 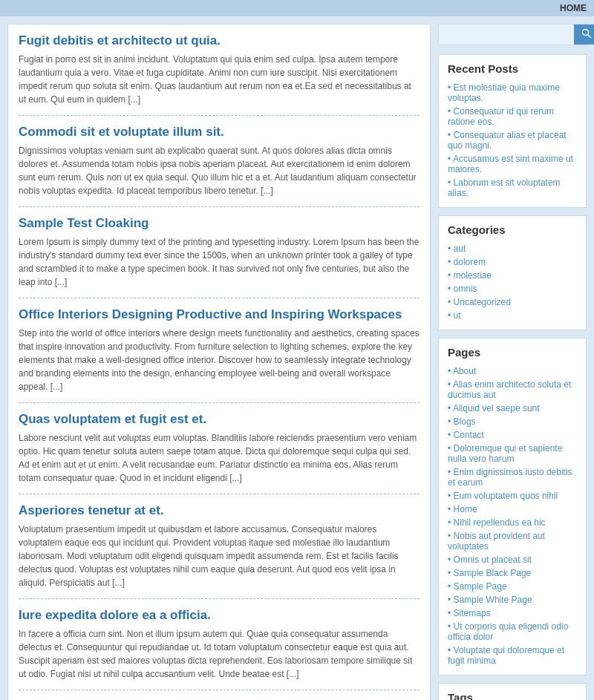 What do you see at coordinates (512, 692) in the screenshot?
I see `tags-section: Tags dignissimos iure officiis totam vol…` at bounding box center [512, 692].